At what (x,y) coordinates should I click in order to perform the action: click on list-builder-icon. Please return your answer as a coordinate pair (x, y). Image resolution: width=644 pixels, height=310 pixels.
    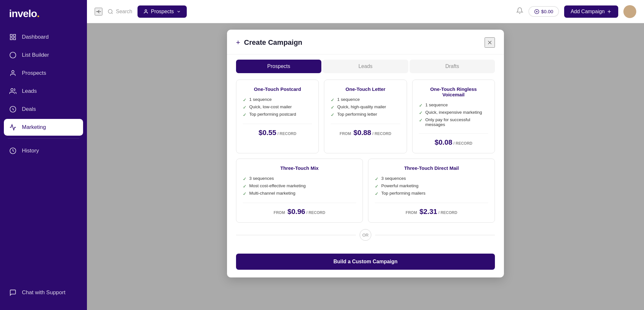
    Looking at the image, I should click on (13, 55).